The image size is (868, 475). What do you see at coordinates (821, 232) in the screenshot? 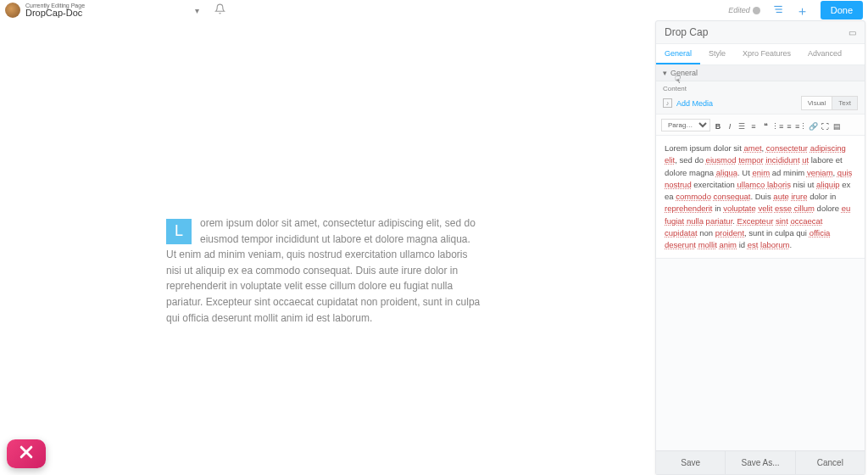
I see `spellcheck-word: officia` at bounding box center [821, 232].